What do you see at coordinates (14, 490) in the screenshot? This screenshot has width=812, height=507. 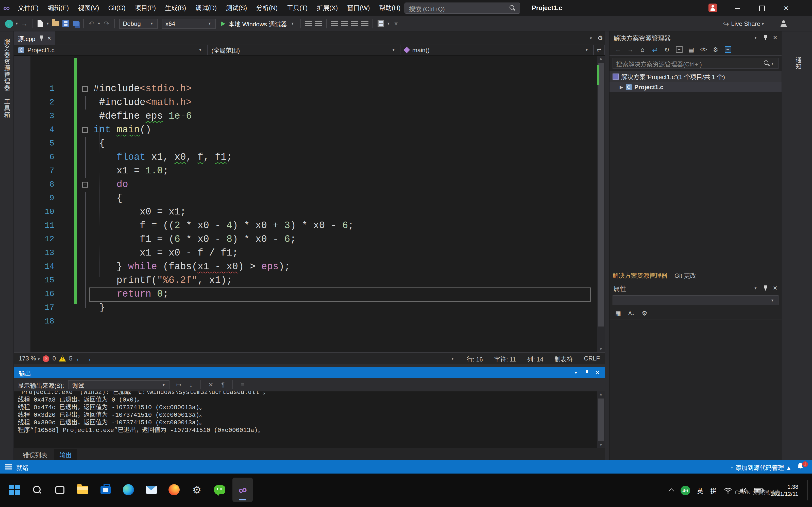 I see `taskbar-start-icon` at bounding box center [14, 490].